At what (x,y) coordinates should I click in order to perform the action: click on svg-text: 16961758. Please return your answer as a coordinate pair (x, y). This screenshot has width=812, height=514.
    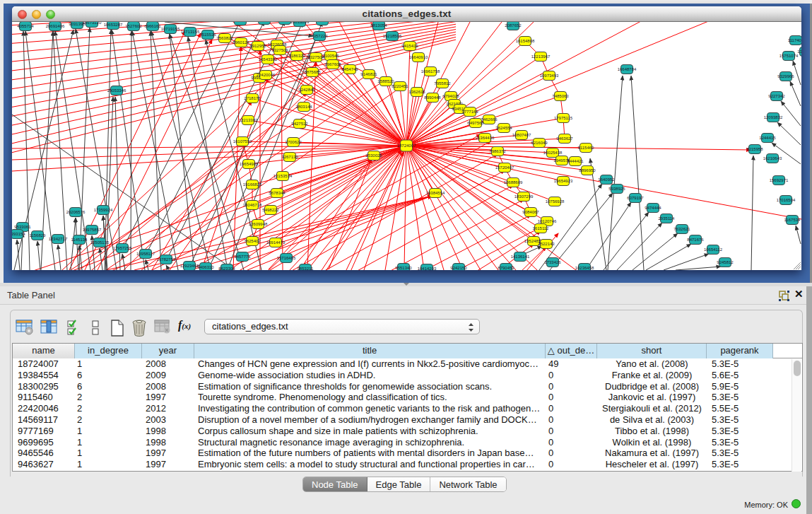
    Looking at the image, I should click on (431, 71).